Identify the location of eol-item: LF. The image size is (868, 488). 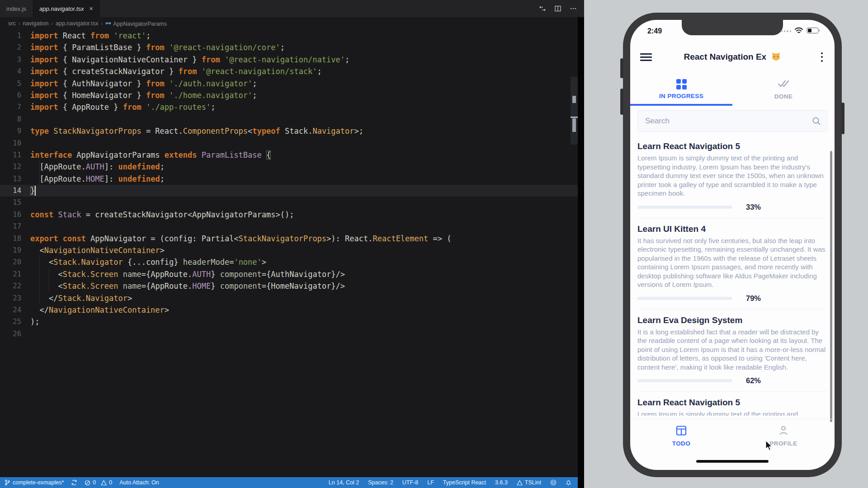
(430, 483).